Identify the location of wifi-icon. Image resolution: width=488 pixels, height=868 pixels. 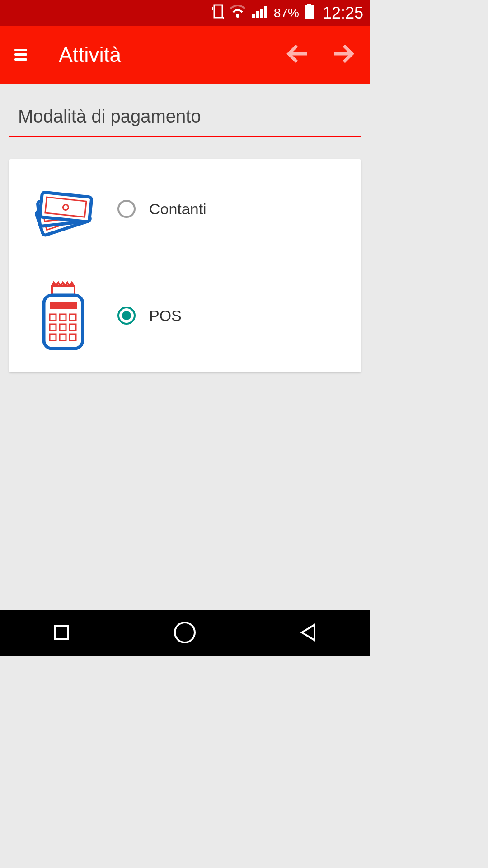
(238, 13).